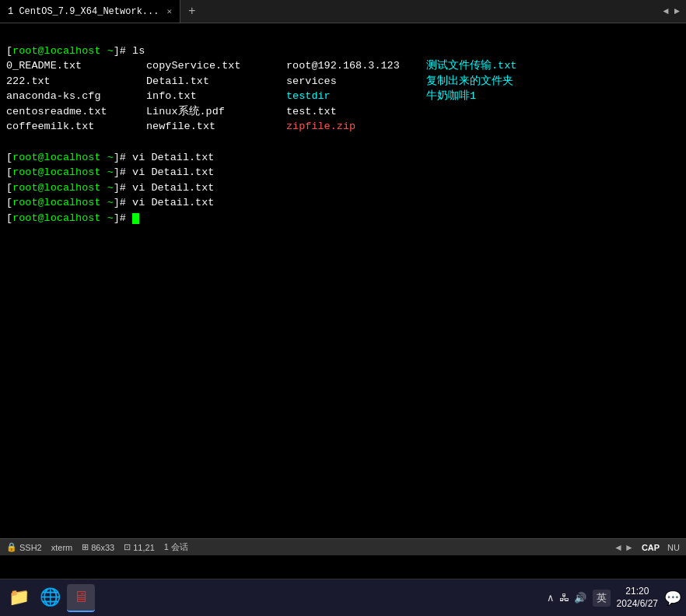 The height and width of the screenshot is (616, 686). What do you see at coordinates (76, 127) in the screenshot?
I see `ls-item: coffeemilk.txt` at bounding box center [76, 127].